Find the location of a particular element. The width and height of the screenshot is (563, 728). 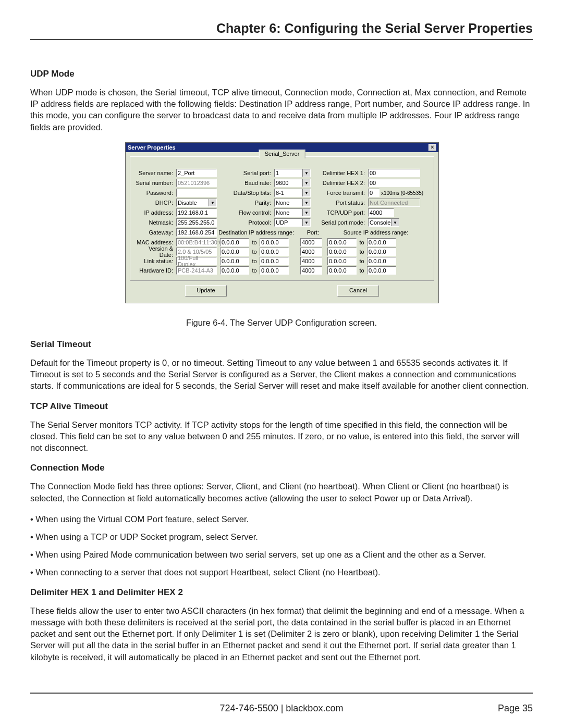

para-serial-timeout: Default for the Timeout property is 0, o… is located at coordinates (282, 374).